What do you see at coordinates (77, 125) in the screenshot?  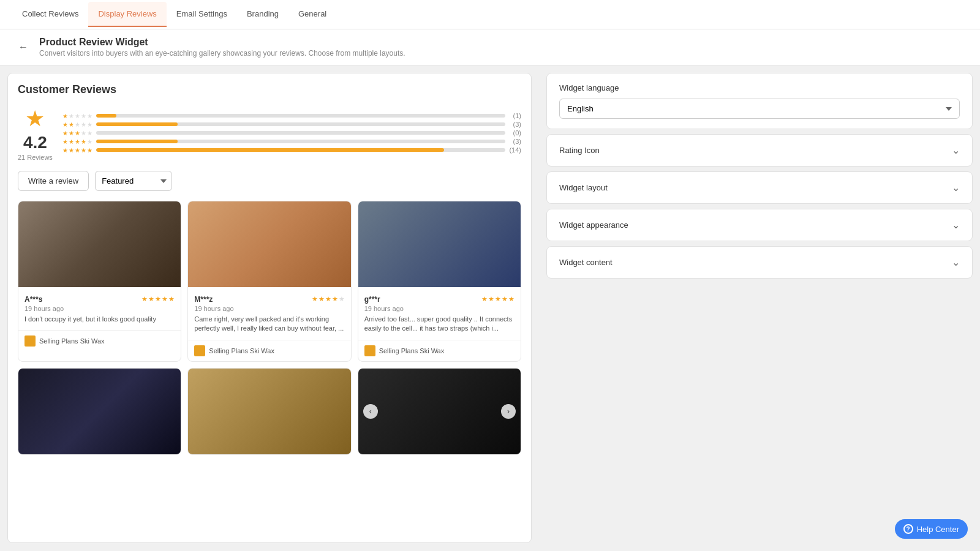 I see `stars-2: ★ ★ ★ ★ ★` at bounding box center [77, 125].